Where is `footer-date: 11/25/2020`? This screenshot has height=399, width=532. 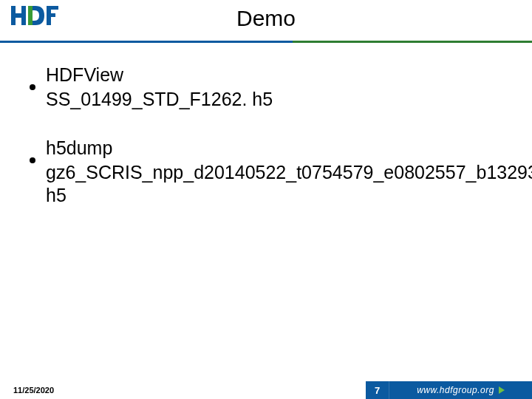
footer-date: 11/25/2020 is located at coordinates (34, 390).